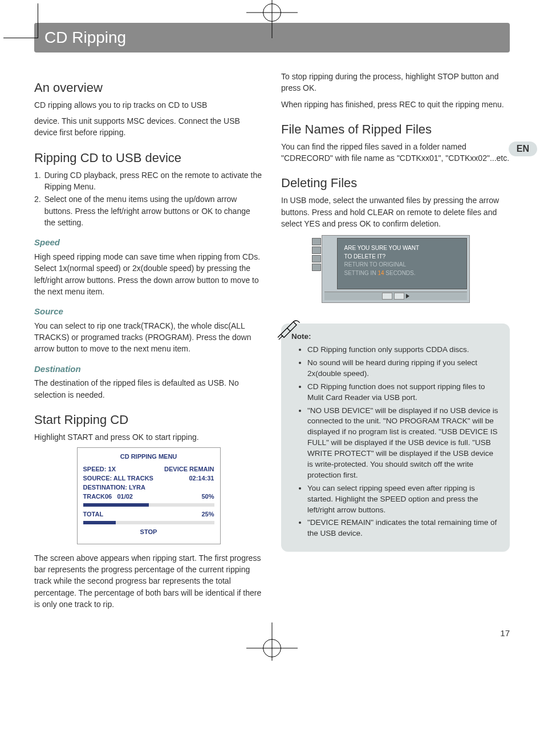  I want to click on cd-ripping-menu-dialog: CD RIPPING MENU SPEED: 1X DEVICE REMAIN …, so click(149, 496).